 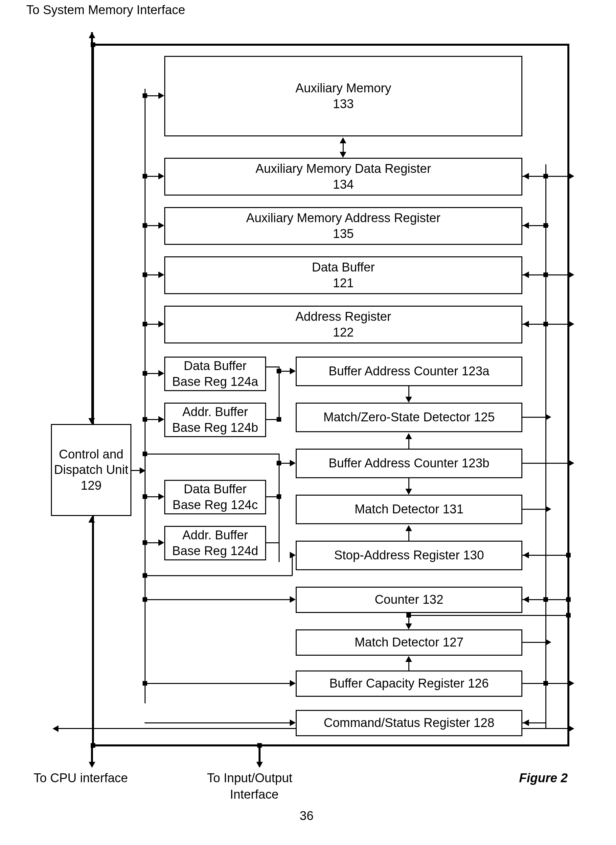 I want to click on label-io-interface-1: To Input/Output, so click(x=250, y=778).